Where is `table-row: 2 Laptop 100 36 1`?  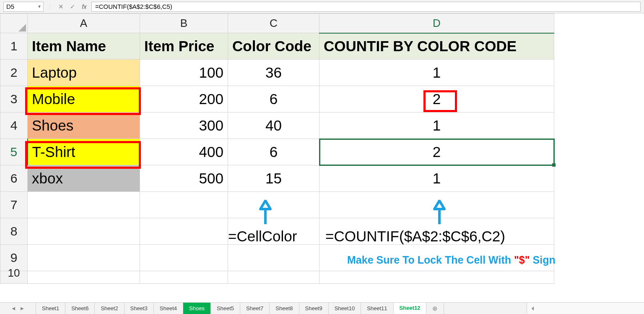 table-row: 2 Laptop 100 36 1 is located at coordinates (278, 73).